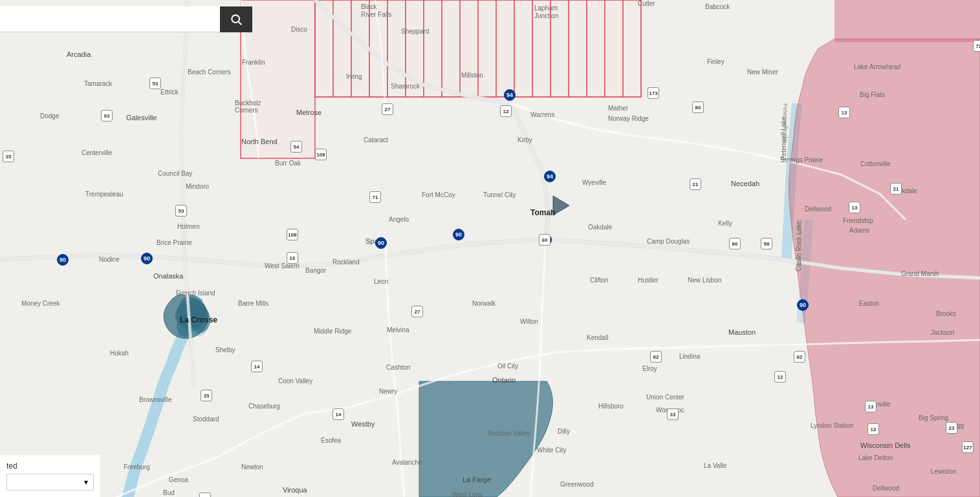  I want to click on shield-173: 173, so click(653, 93).